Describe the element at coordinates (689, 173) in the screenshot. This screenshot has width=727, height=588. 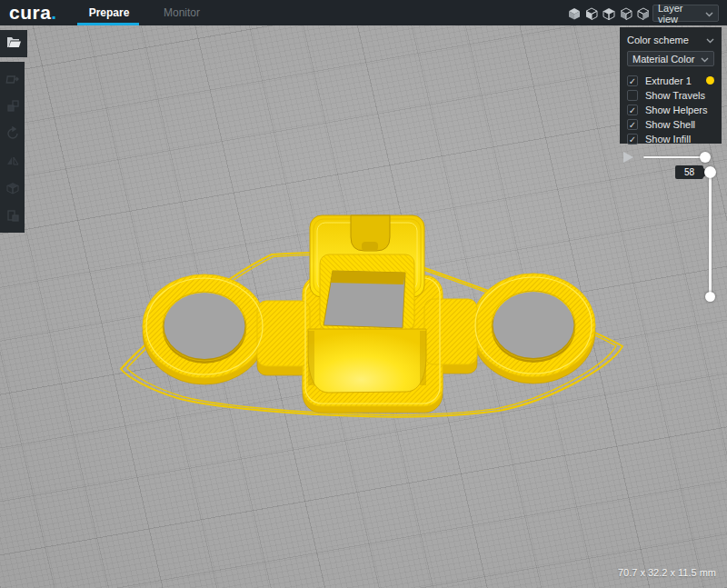
I see `layer-number-value: 58` at that location.